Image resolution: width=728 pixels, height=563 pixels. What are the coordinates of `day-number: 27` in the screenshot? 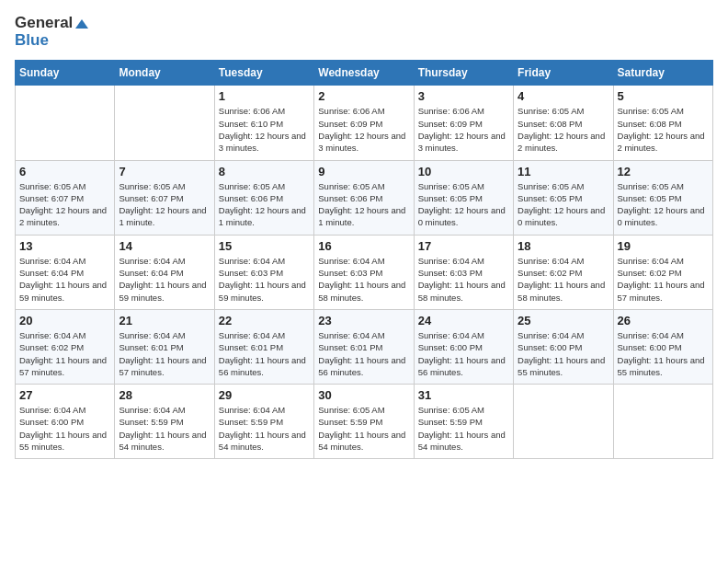 It's located at (64, 396).